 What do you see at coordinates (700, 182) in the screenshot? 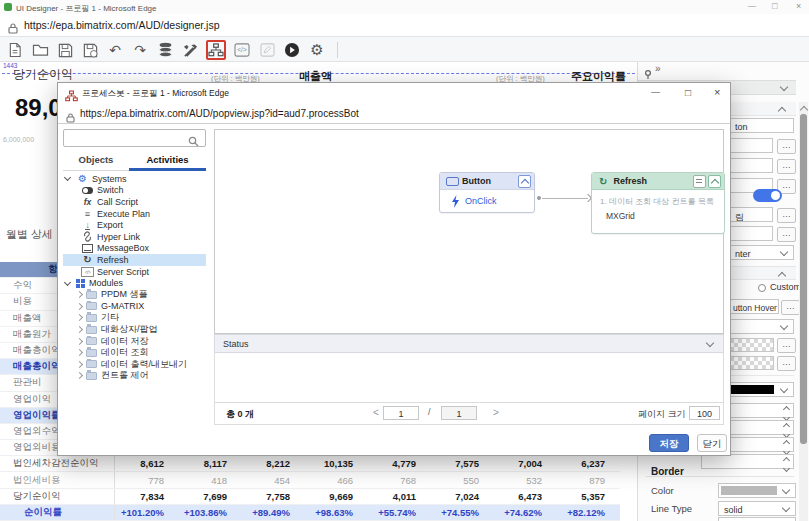
I see `list-view-button` at bounding box center [700, 182].